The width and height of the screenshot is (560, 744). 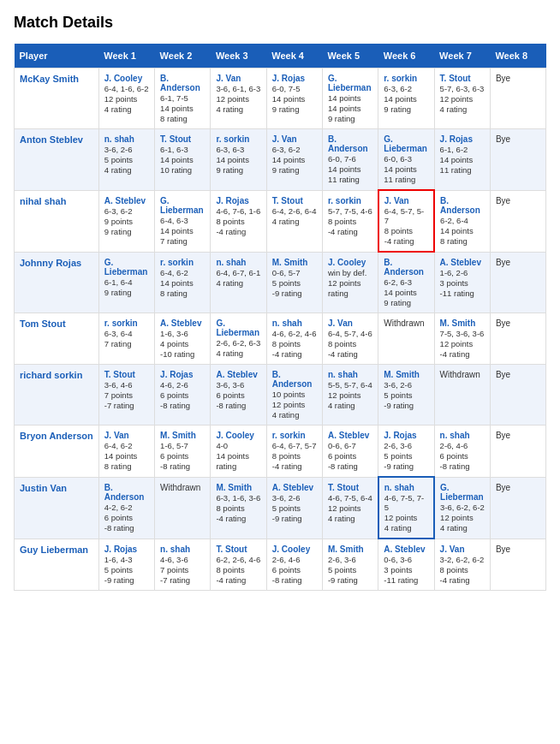 I want to click on week-cell-w3: J. Cooley4-014 pointsrating, so click(x=238, y=452).